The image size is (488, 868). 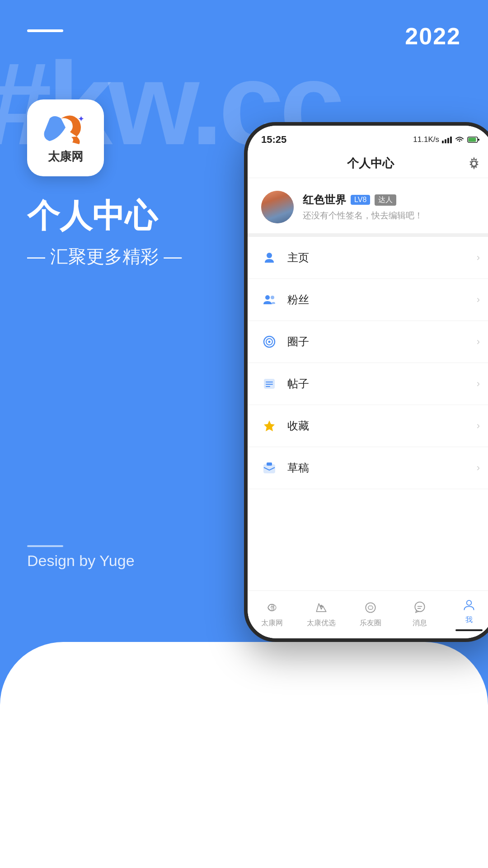 I want to click on logo-text: 太康网, so click(x=66, y=156).